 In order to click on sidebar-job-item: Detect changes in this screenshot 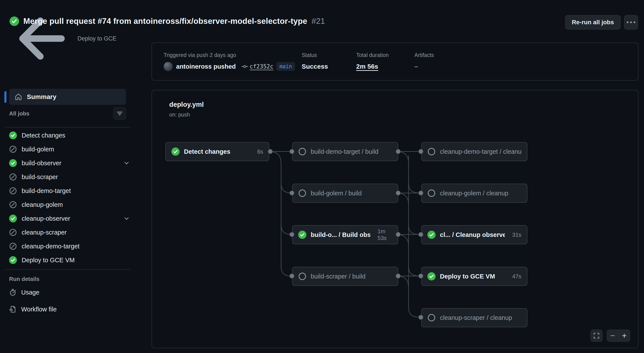, I will do `click(70, 135)`.